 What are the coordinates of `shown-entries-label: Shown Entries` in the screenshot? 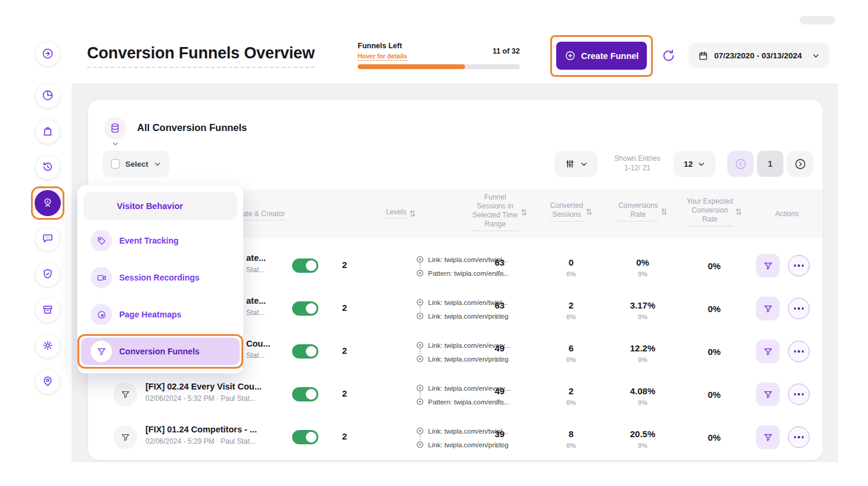 It's located at (637, 158).